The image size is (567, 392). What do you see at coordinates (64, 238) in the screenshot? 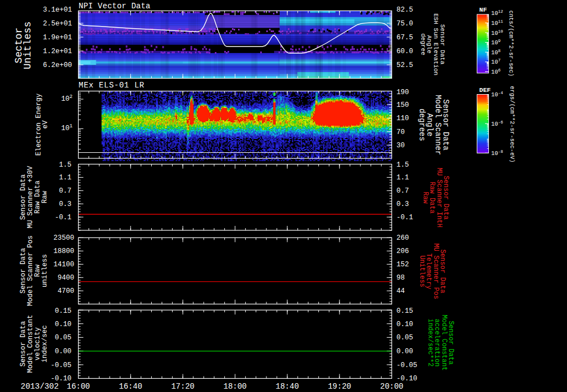
I see `svg-text: 23500` at bounding box center [64, 238].